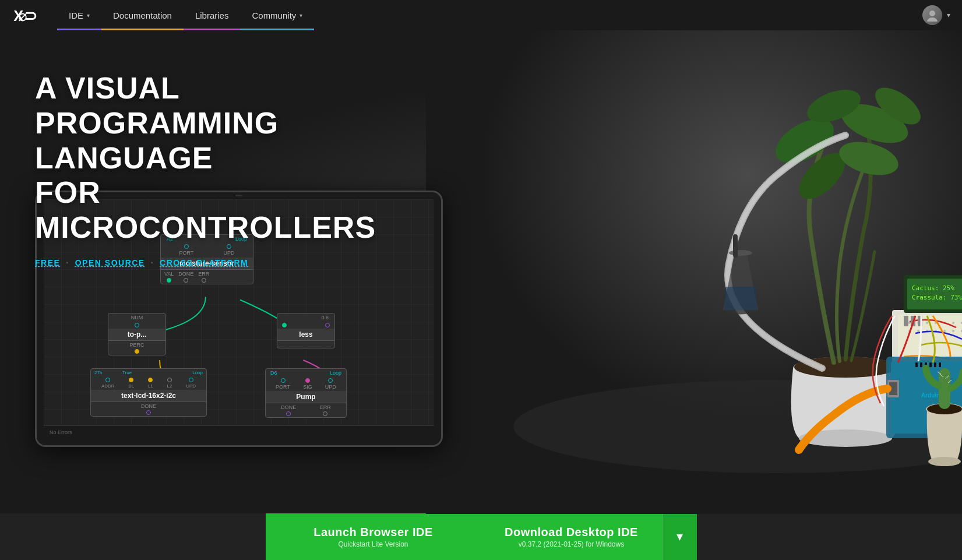 Image resolution: width=962 pixels, height=560 pixels. I want to click on nav-item-libraries: Libraries, so click(212, 15).